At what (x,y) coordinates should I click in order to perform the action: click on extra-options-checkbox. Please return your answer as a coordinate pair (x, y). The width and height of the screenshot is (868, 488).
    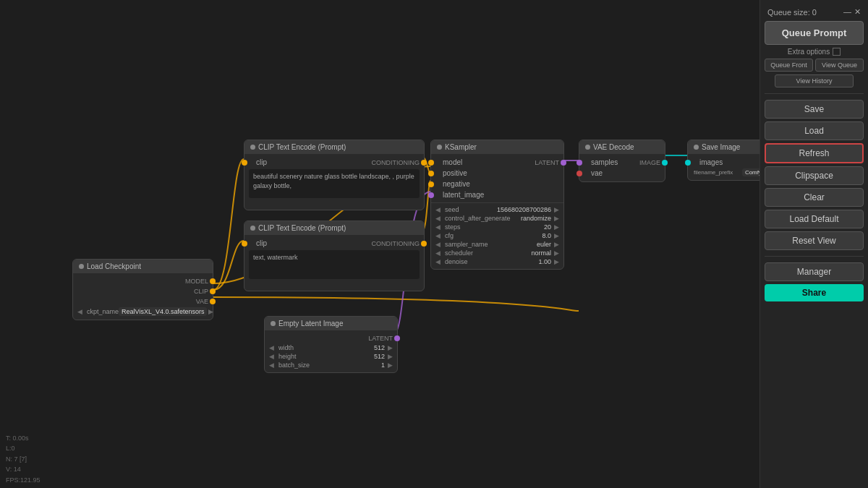
    Looking at the image, I should click on (836, 52).